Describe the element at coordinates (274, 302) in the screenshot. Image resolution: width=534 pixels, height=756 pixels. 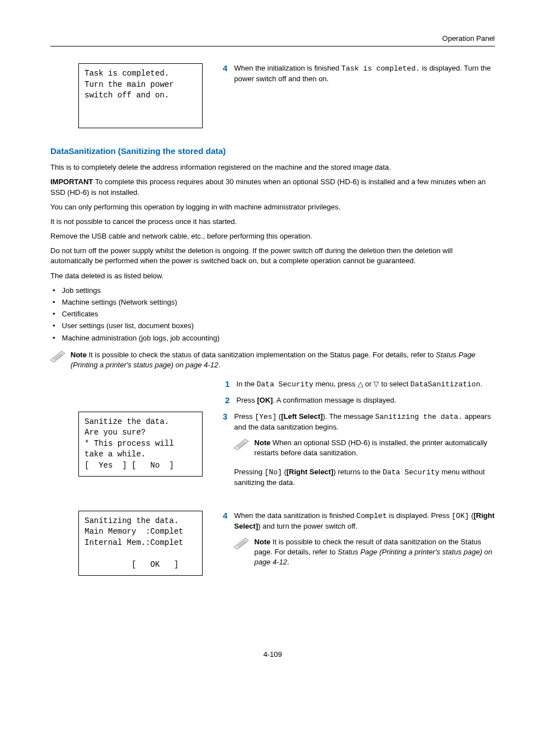
I see `list-item: •Machine settings (Network settings)` at that location.